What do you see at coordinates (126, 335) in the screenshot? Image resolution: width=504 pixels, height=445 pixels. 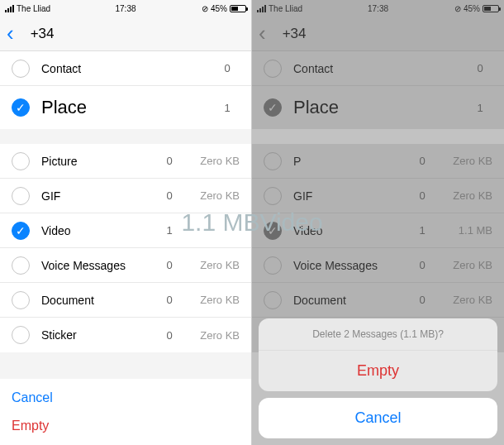 I see `row-media: Sticker0Zero KB` at bounding box center [126, 335].